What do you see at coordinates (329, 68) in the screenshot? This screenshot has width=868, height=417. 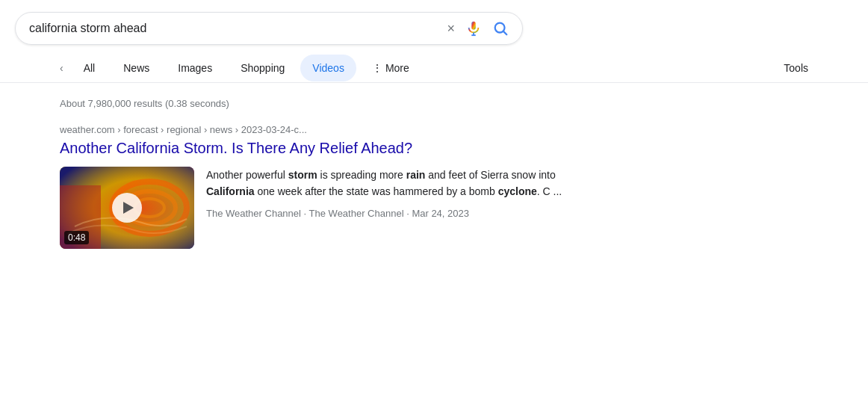 I see `tab-videos: Videos` at bounding box center [329, 68].